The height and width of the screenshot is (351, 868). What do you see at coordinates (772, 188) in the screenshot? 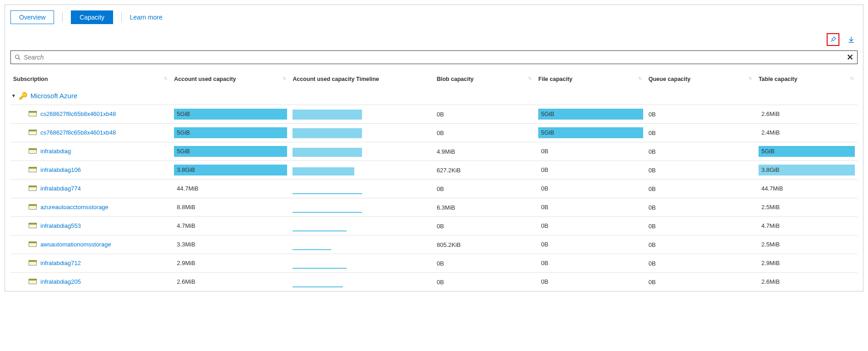
I see `table-capacity-value: 44.7MiB` at bounding box center [772, 188].